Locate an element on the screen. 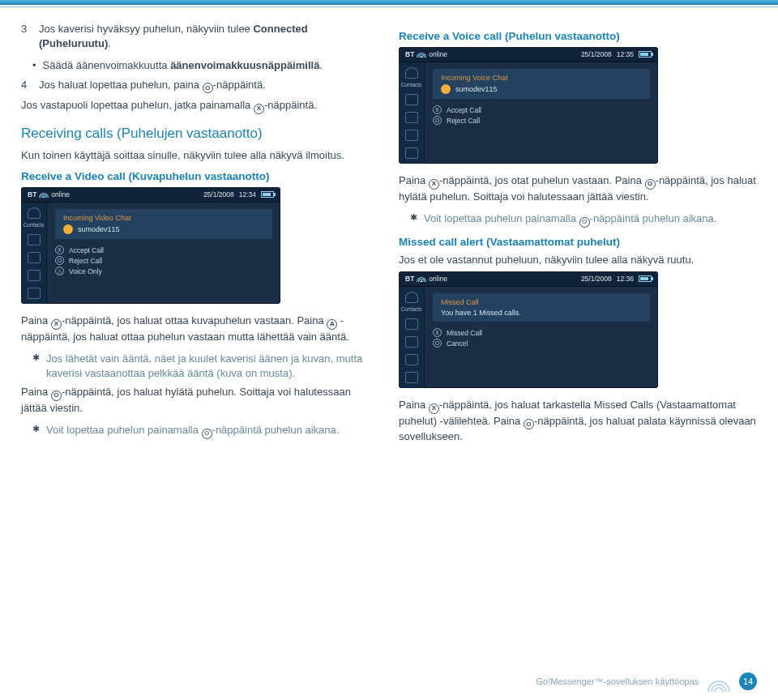 Image resolution: width=778 pixels, height=700 pixels. action-row: XAccept Call is located at coordinates (164, 250).